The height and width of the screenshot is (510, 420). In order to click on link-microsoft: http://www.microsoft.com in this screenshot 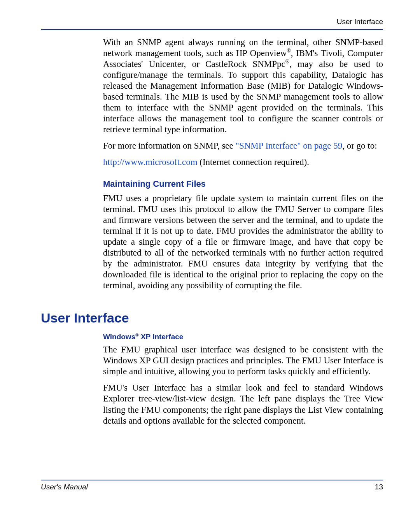, I will do `click(150, 162)`.